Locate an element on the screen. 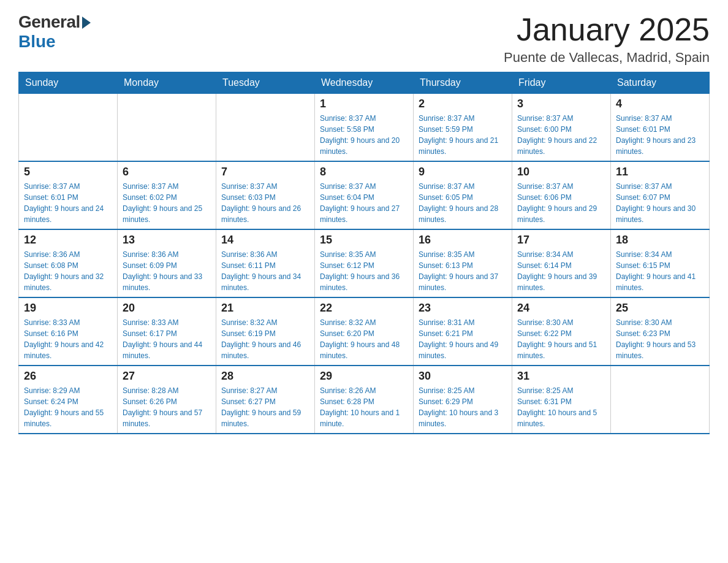  page-subtitle: Puente de Vallecas, Madrid, Spain is located at coordinates (607, 58).